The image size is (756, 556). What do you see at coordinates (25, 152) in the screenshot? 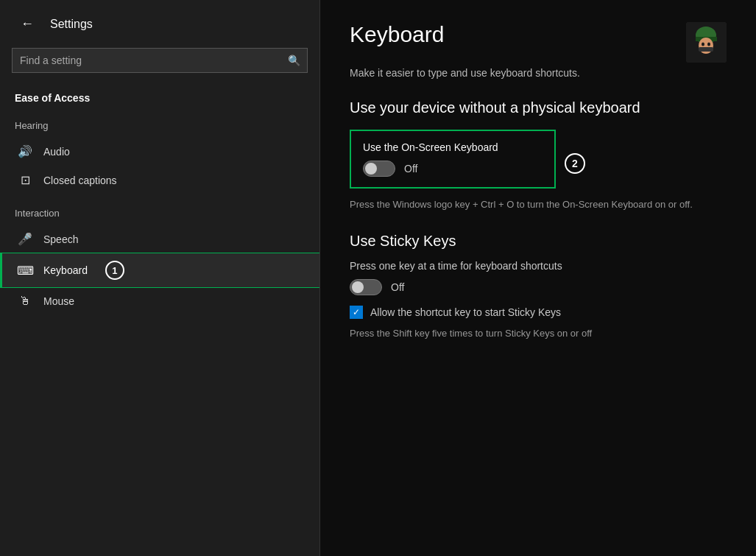
I see `audio-icon: 🔊` at bounding box center [25, 152].